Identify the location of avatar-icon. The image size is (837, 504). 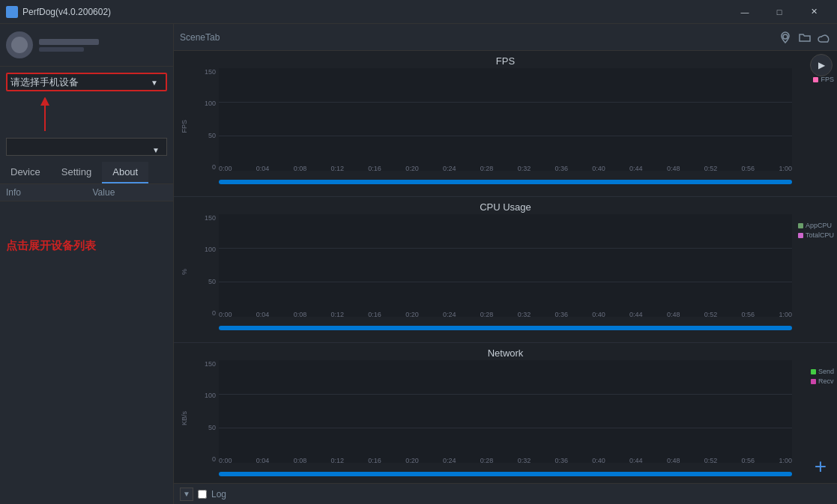
(19, 45).